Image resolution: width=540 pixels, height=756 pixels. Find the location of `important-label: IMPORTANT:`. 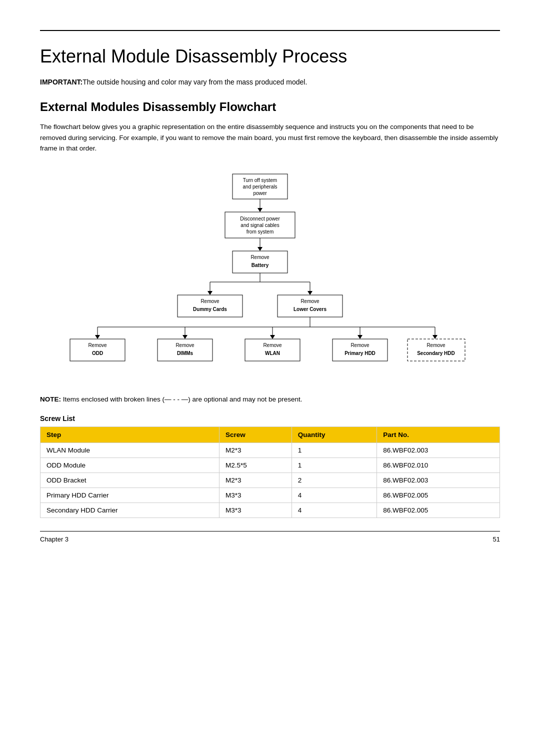

important-label: IMPORTANT: is located at coordinates (61, 82).